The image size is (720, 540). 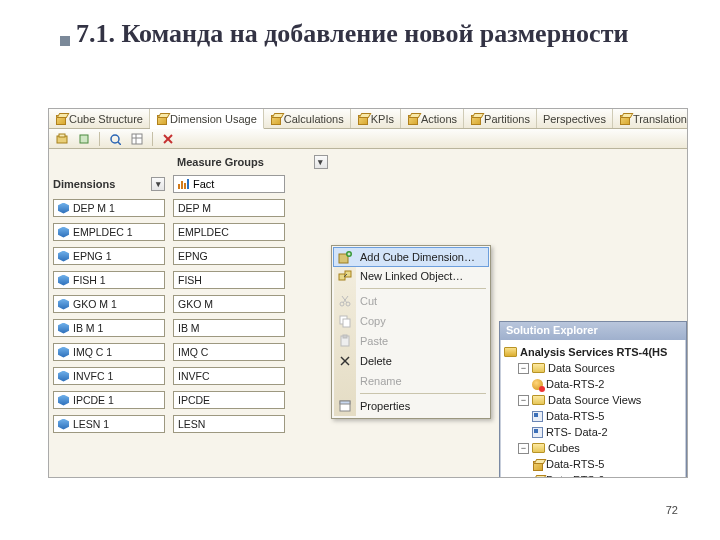 I want to click on dimension-cell: IB M 1, so click(x=109, y=328).